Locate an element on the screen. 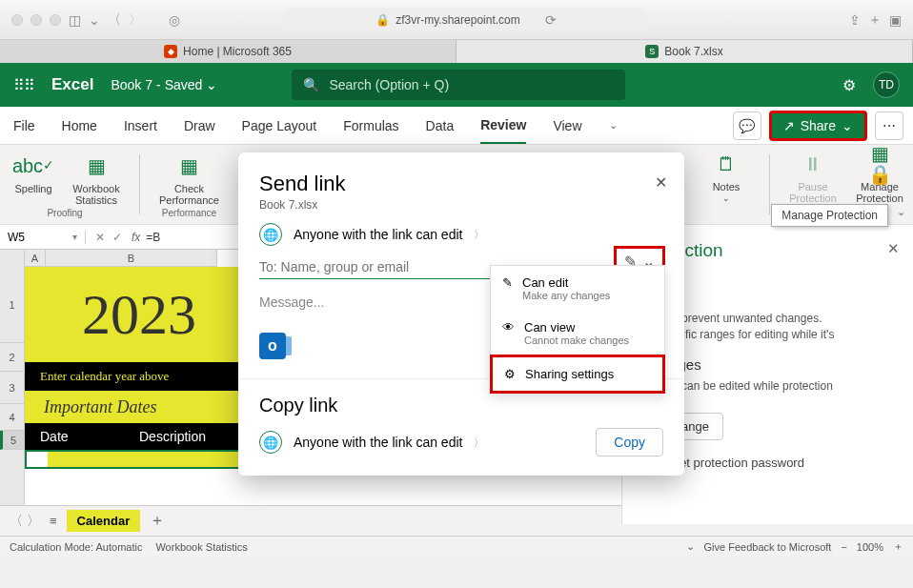 The height and width of the screenshot is (588, 913). share-button: ↗ Share ⌄ is located at coordinates (818, 126).